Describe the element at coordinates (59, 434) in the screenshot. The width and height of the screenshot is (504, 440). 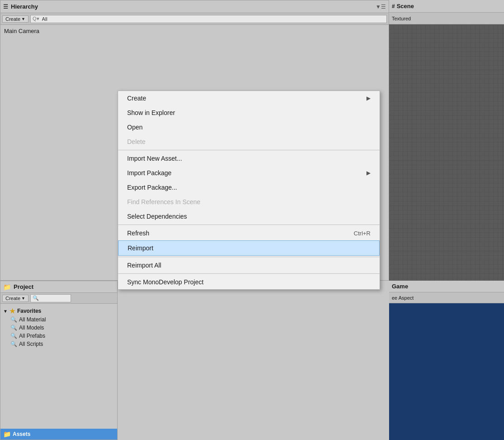
I see `assets-item: 📁 Assets` at that location.